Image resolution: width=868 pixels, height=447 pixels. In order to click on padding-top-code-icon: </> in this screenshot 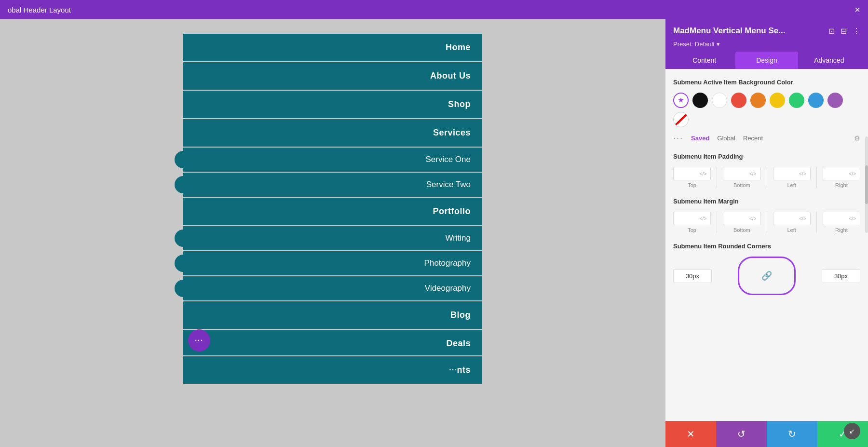, I will do `click(703, 174)`.